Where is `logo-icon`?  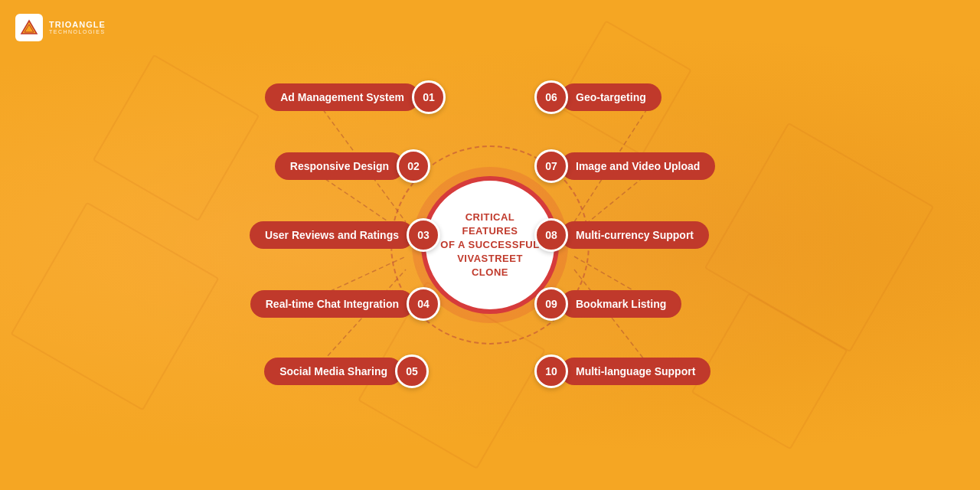 logo-icon is located at coordinates (29, 28).